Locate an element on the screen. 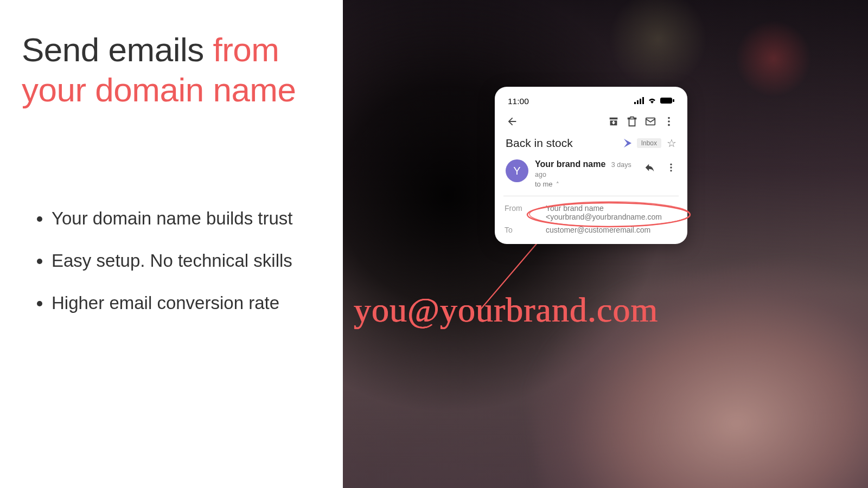 This screenshot has height=488, width=868. avatar-letter: Y is located at coordinates (516, 171).